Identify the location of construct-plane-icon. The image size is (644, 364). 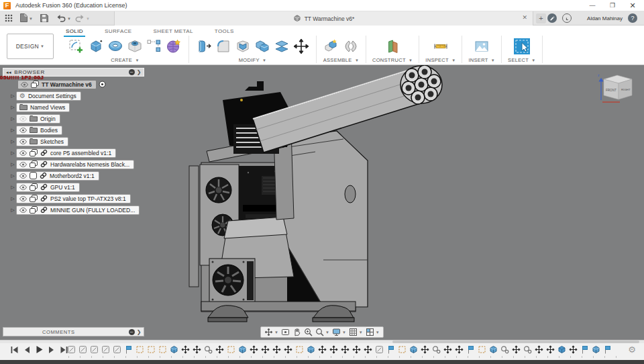
(392, 46).